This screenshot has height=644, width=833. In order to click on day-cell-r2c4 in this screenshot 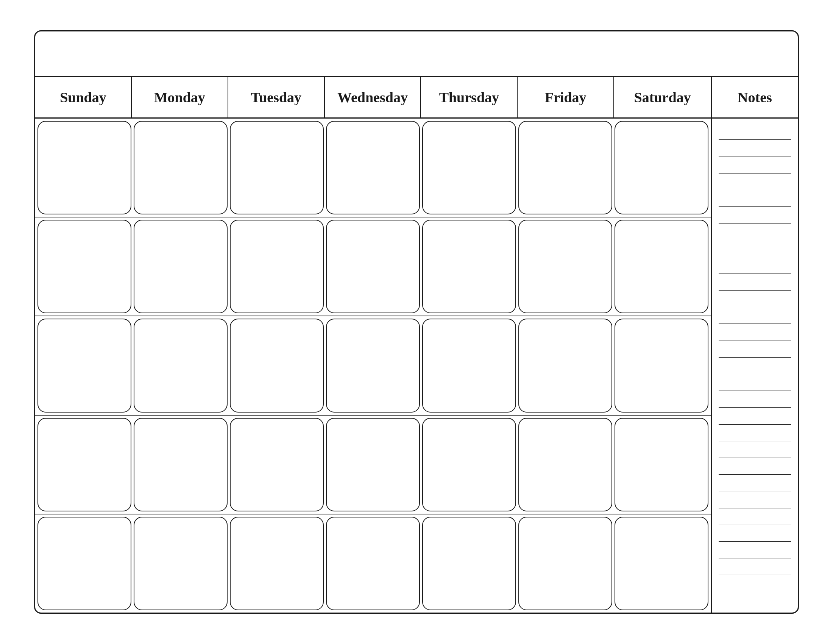, I will do `click(373, 266)`.